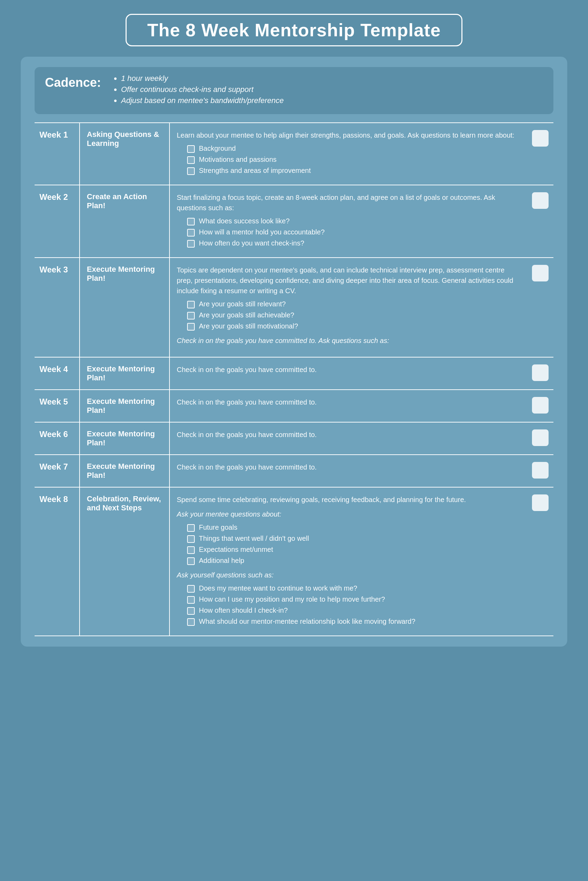 The width and height of the screenshot is (588, 881). What do you see at coordinates (54, 466) in the screenshot?
I see `week-label: Week 7` at bounding box center [54, 466].